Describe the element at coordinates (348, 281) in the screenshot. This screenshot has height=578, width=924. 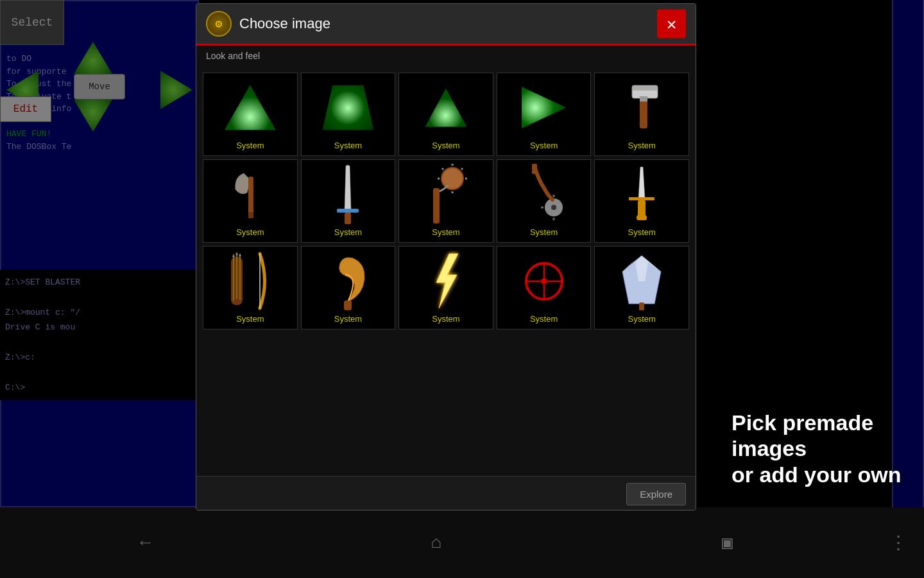
I see `sickle-icon` at that location.